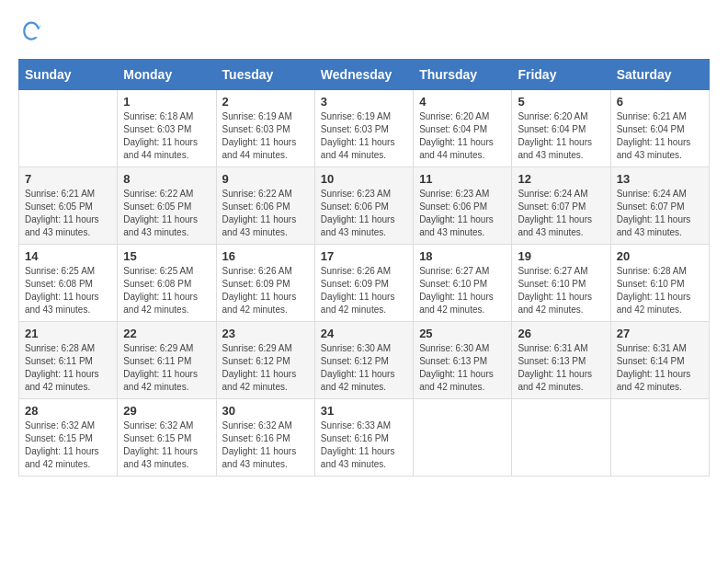 The height and width of the screenshot is (563, 728). What do you see at coordinates (68, 178) in the screenshot?
I see `day-number: 7` at bounding box center [68, 178].